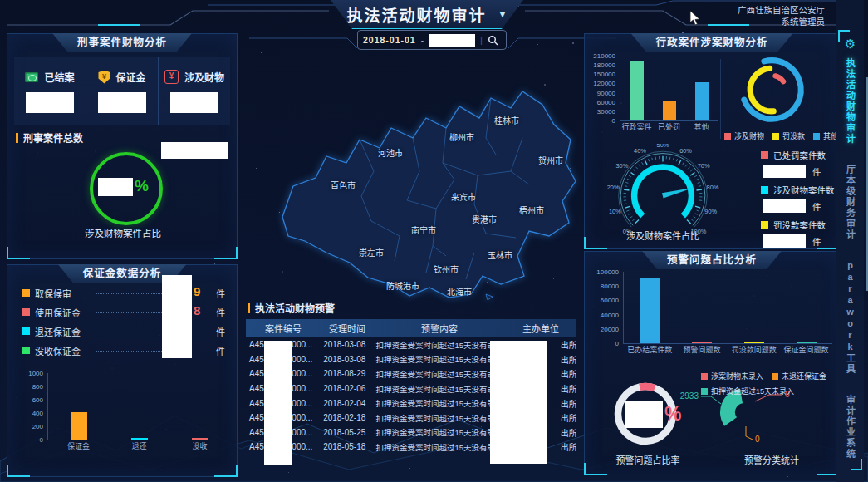 This screenshot has width=868, height=482. I want to click on col-warning-content: 预警内容, so click(439, 328).